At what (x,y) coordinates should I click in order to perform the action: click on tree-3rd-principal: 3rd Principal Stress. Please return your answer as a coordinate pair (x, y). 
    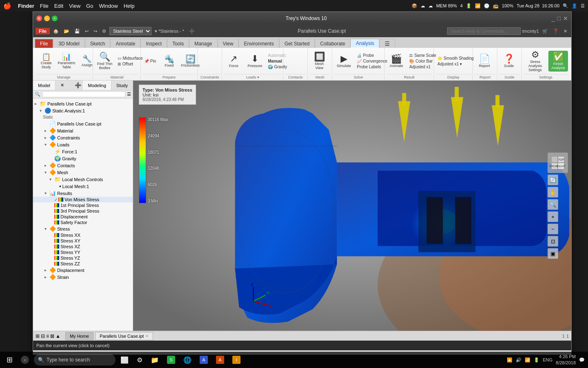
    Looking at the image, I should click on (83, 211).